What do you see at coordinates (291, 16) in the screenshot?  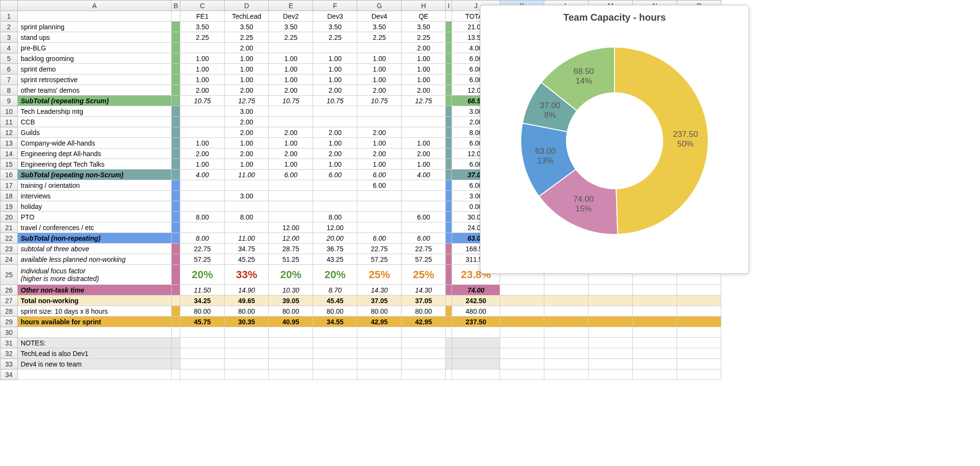 I see `cell-E1: Dev2` at bounding box center [291, 16].